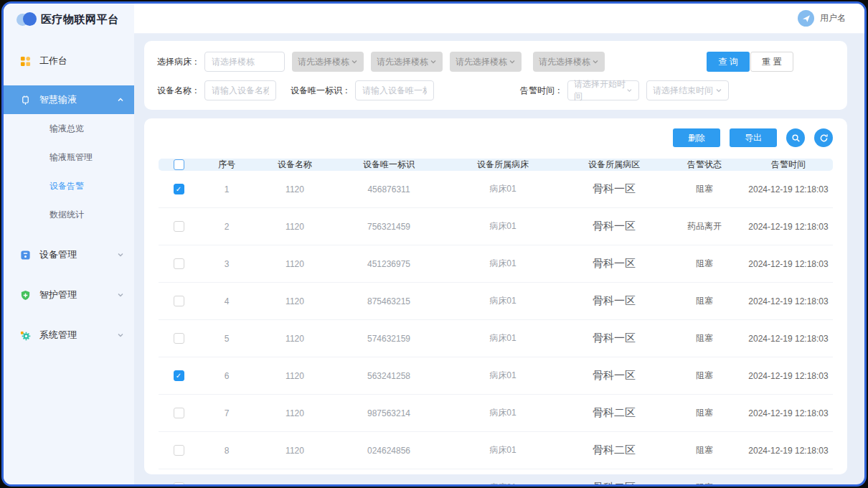 This screenshot has width=868, height=488. I want to click on table-row: 8 1120 024624856 病床01 骨科二区 阻塞 2024-12-19…, so click(496, 451).